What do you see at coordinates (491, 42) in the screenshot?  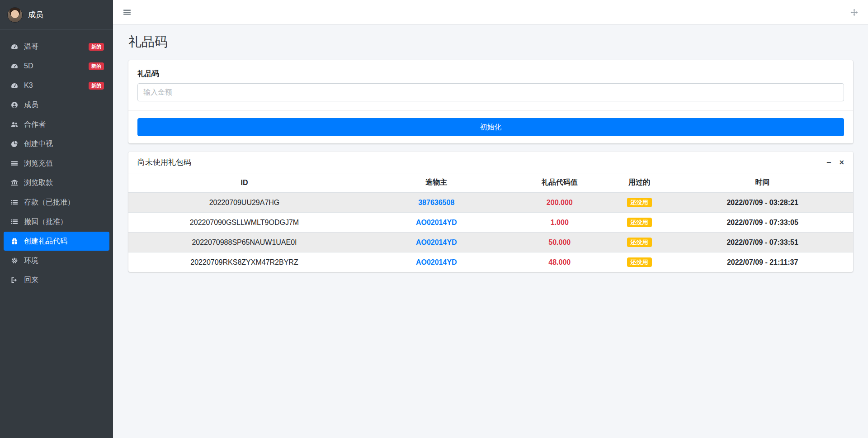 I see `page-title: 礼品码` at bounding box center [491, 42].